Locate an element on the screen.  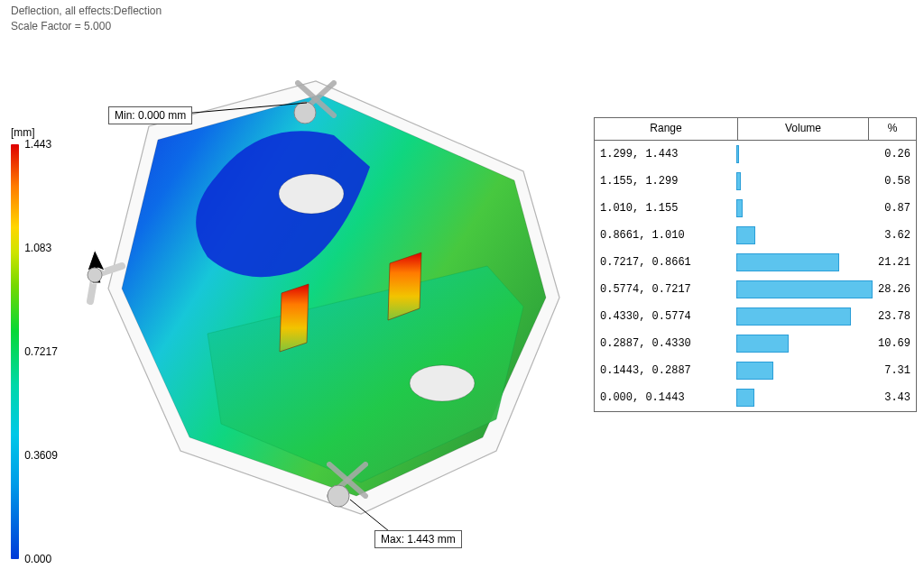
histogram-pct: 7.31 is located at coordinates (893, 371).